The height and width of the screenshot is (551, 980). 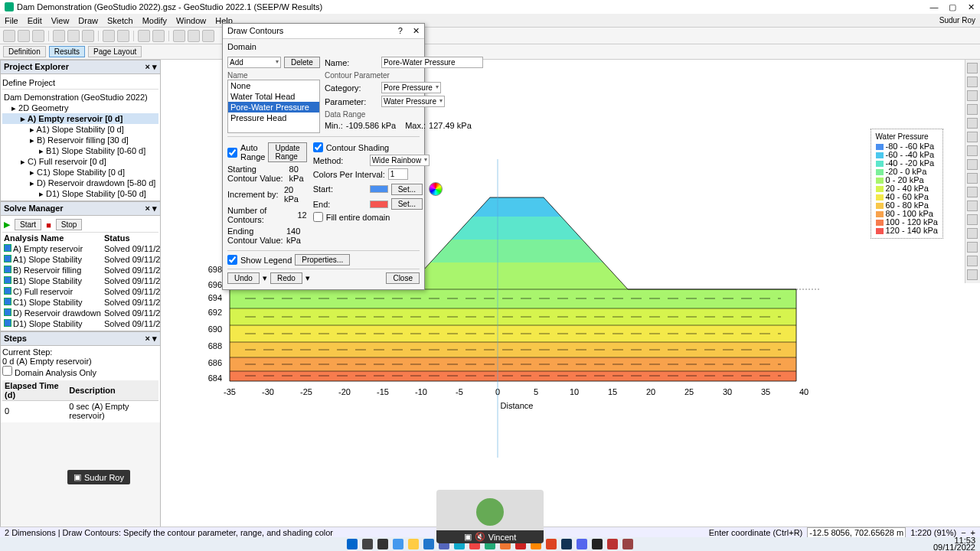 I want to click on contour-shading-checkbox, so click(x=318, y=147).